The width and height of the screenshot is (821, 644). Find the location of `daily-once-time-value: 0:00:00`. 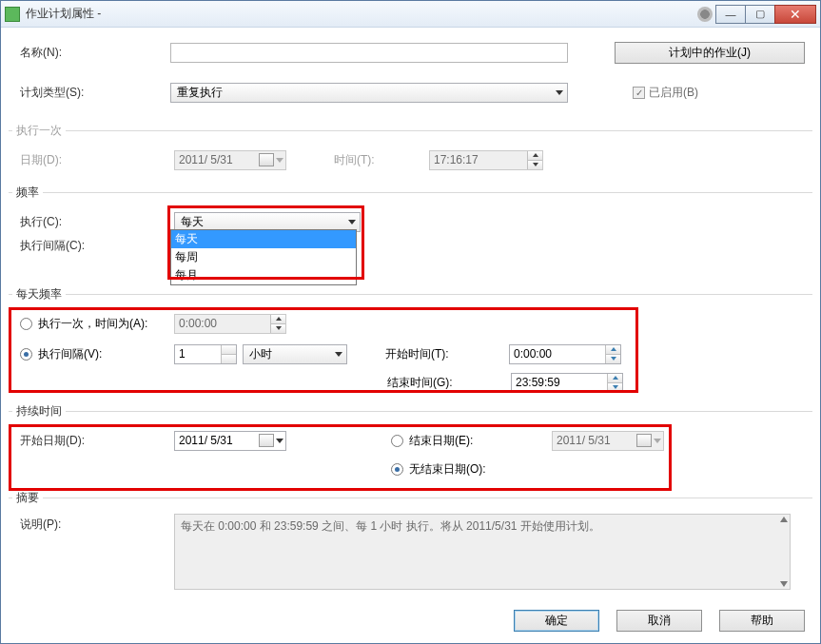

daily-once-time-value: 0:00:00 is located at coordinates (198, 323).